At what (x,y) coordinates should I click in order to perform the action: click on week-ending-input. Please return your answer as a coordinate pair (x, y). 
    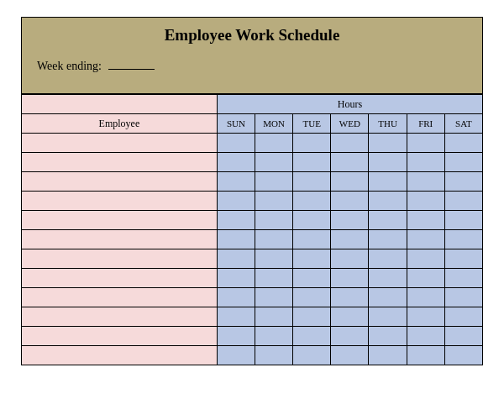
    Looking at the image, I should click on (131, 65).